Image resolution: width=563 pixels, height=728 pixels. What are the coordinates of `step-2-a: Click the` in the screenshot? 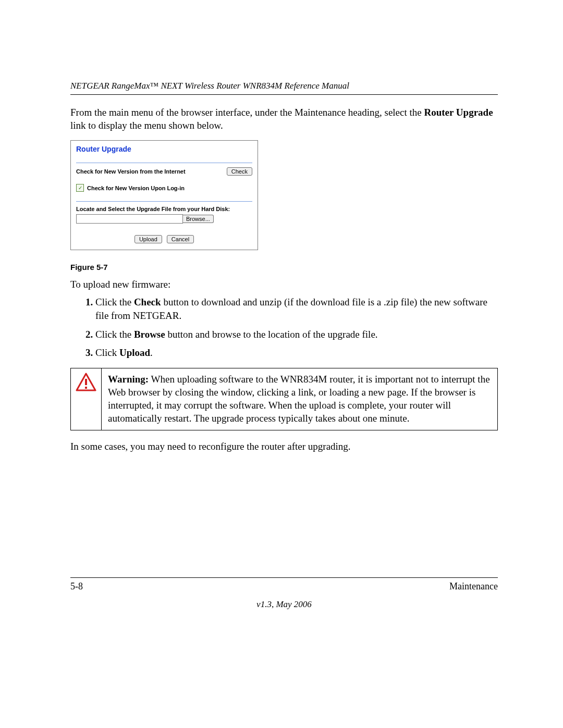 It's located at (115, 335).